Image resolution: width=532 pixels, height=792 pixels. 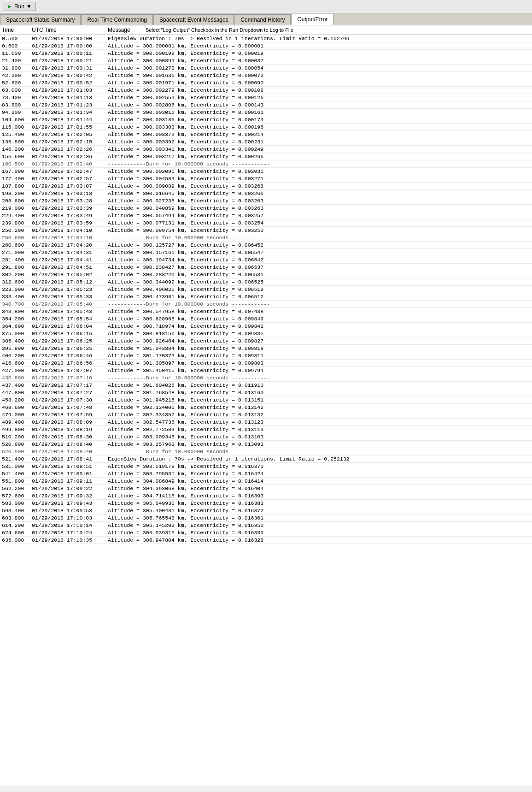 What do you see at coordinates (266, 39) in the screenshot?
I see `table-row: 0.50001/29/2018 17:00:00EigenSlew Durati…` at bounding box center [266, 39].